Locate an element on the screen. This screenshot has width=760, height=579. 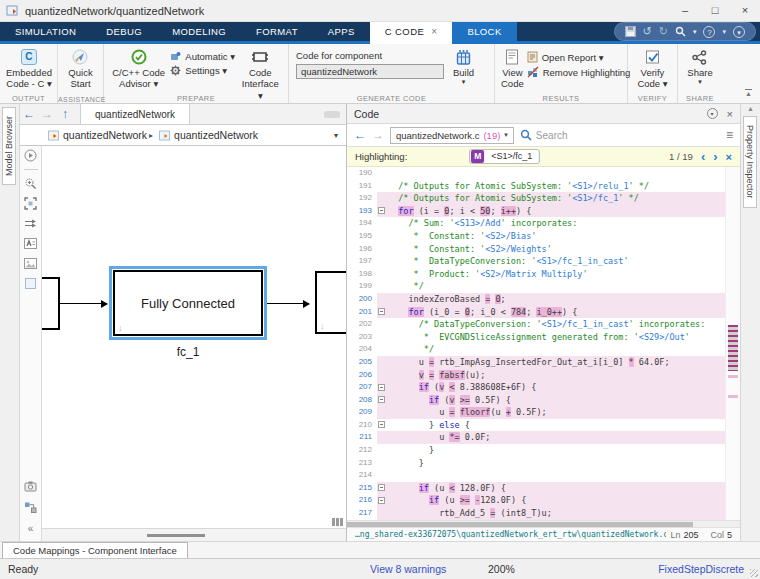
search-input is located at coordinates (596, 136).